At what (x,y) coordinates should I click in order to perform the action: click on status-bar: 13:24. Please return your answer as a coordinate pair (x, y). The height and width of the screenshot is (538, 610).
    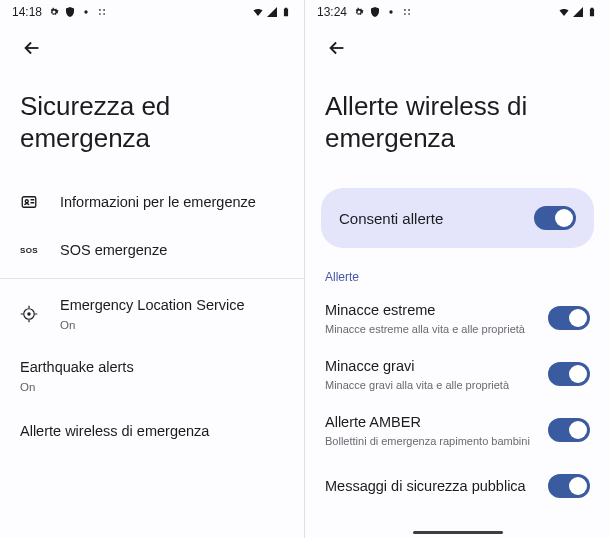
    Looking at the image, I should click on (458, 12).